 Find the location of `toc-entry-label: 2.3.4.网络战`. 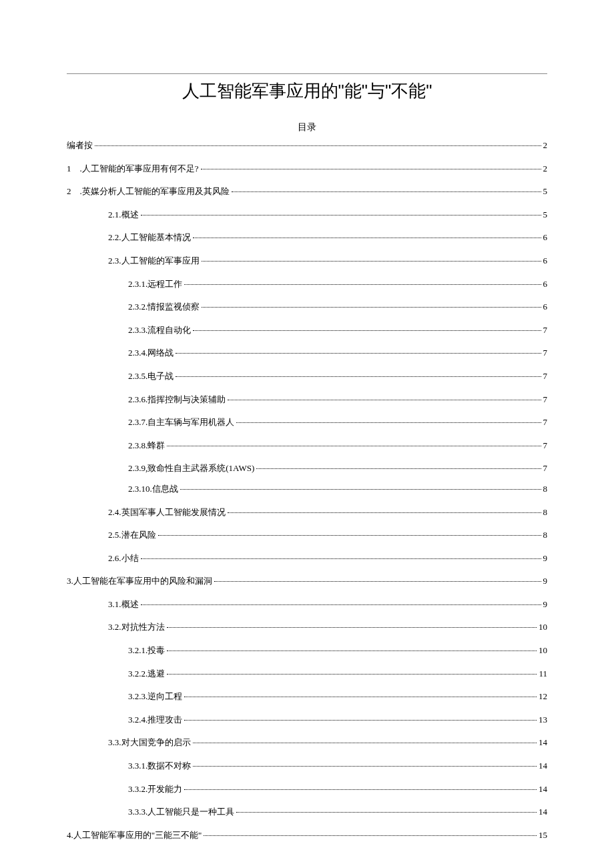

toc-entry-label: 2.3.4.网络战 is located at coordinates (151, 353).